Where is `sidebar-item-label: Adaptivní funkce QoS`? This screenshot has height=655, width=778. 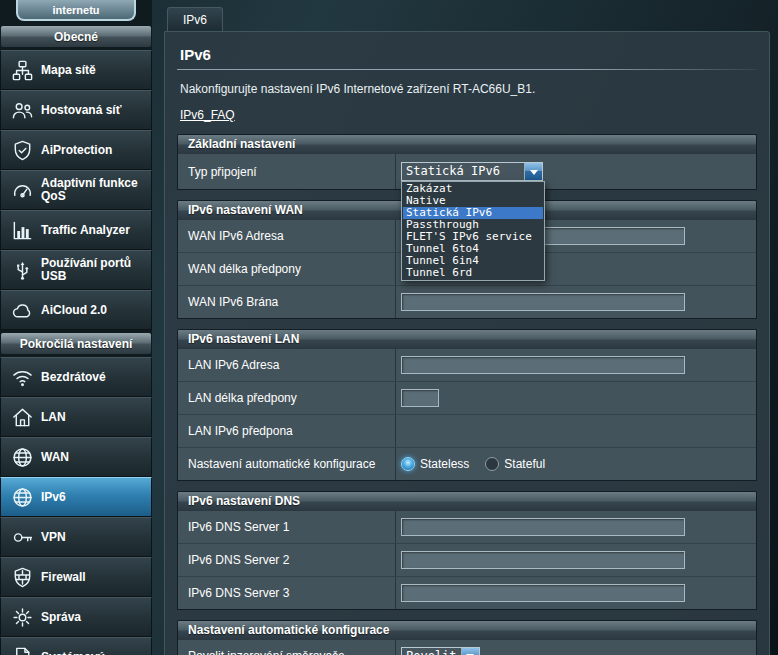
sidebar-item-label: Adaptivní funkce QoS is located at coordinates (95, 190).